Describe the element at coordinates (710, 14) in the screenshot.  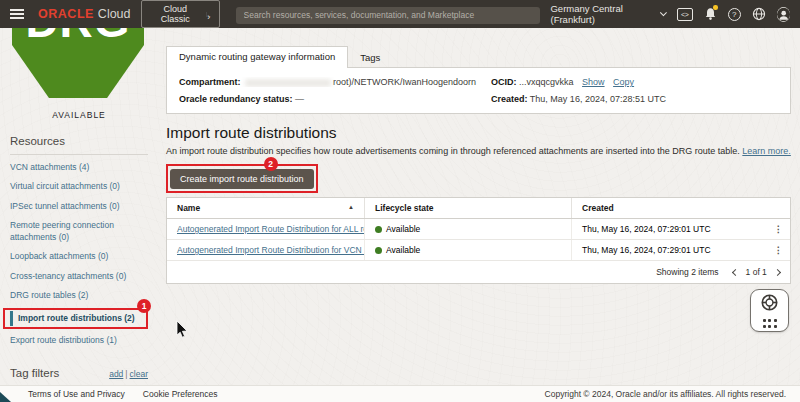
I see `notifications-bell-icon` at that location.